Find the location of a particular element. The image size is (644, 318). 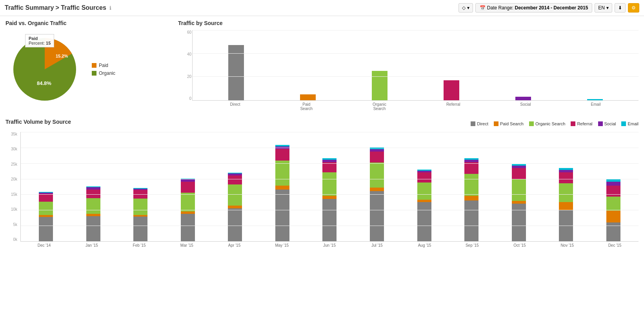

info-icon: ℹ is located at coordinates (111, 8).